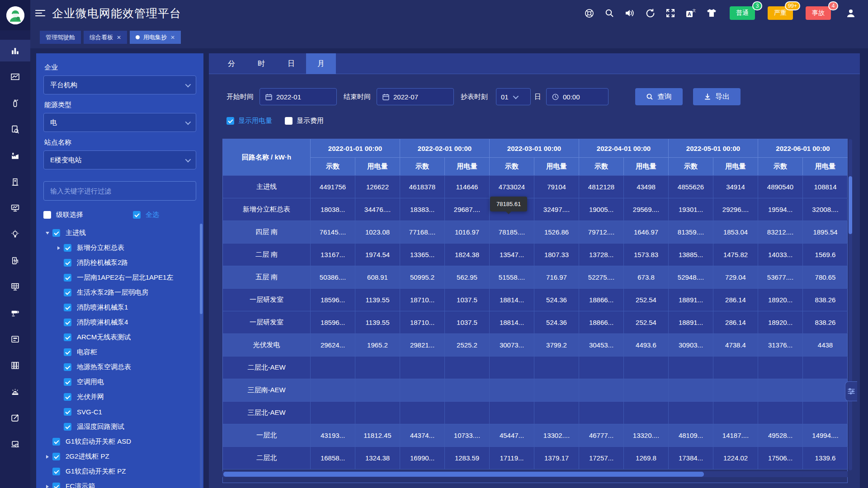 The height and width of the screenshot is (488, 868). What do you see at coordinates (120, 442) in the screenshot?
I see `tree-item: G1软启动开关柜 ASD` at bounding box center [120, 442].